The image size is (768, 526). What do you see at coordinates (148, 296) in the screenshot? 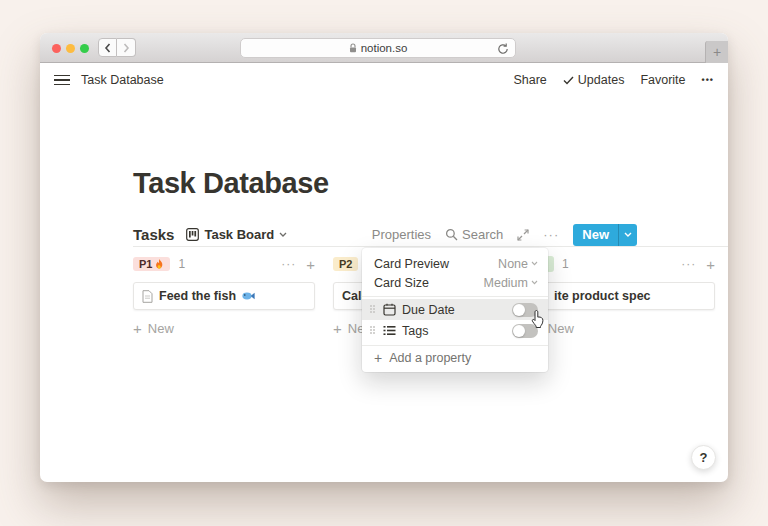
I see `page-icon` at bounding box center [148, 296].